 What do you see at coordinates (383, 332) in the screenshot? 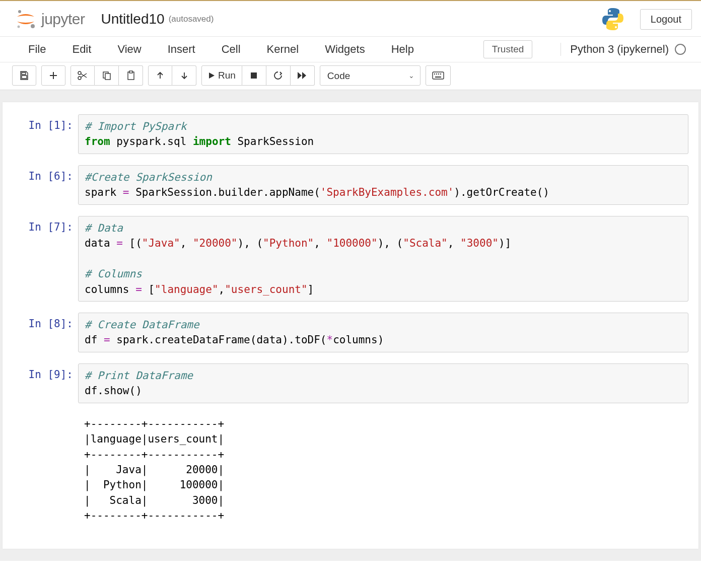
I see `code-input: # Create DataFrame df = spark.createData…` at bounding box center [383, 332].